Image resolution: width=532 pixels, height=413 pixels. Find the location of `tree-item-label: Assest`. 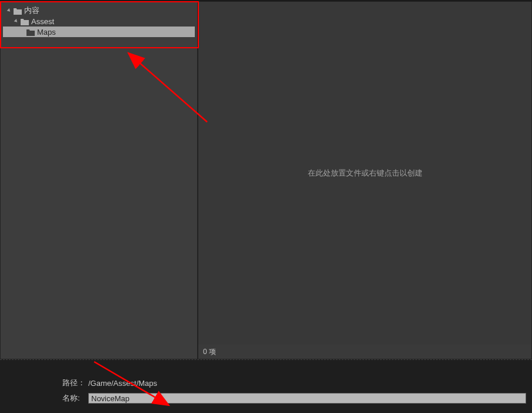

tree-item-label: Assest is located at coordinates (42, 21).